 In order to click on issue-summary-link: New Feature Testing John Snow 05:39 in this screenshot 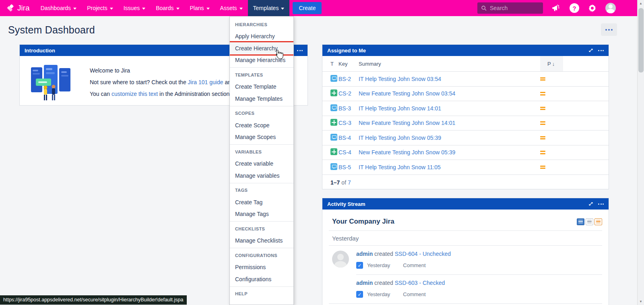, I will do `click(407, 152)`.